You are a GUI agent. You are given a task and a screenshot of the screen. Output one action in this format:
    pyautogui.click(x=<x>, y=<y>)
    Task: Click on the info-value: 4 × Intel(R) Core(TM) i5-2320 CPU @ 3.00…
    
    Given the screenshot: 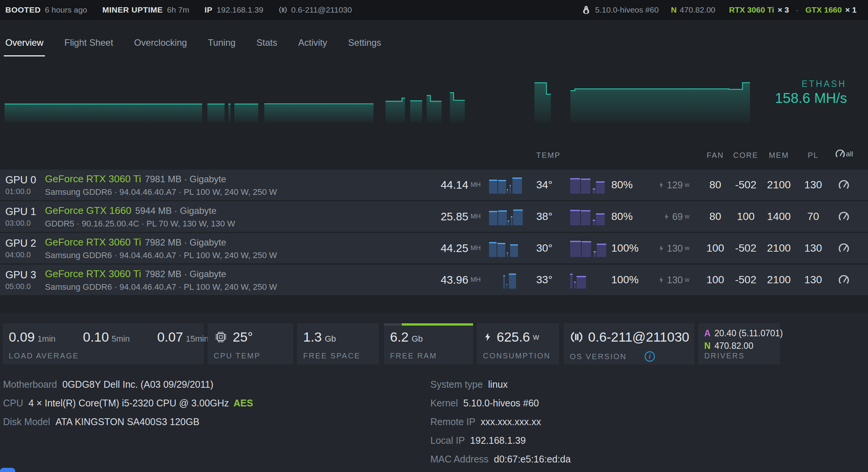 What is the action you would take?
    pyautogui.click(x=129, y=403)
    